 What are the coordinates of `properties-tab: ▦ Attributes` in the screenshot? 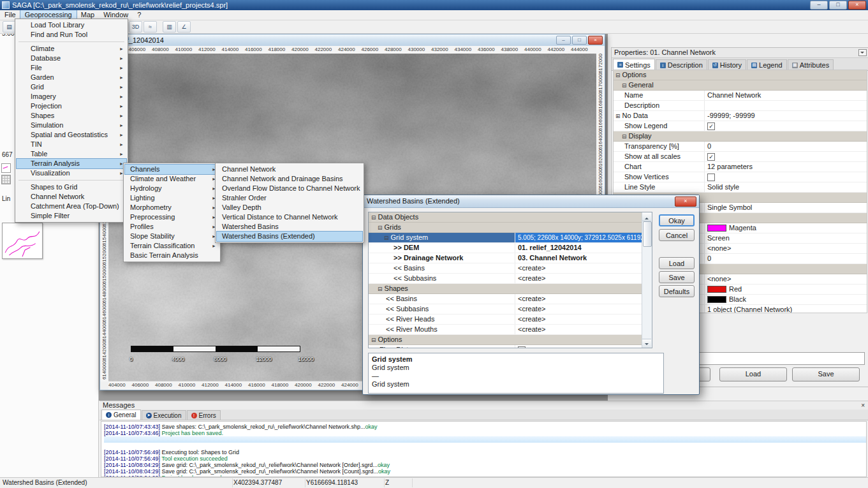 It's located at (811, 65).